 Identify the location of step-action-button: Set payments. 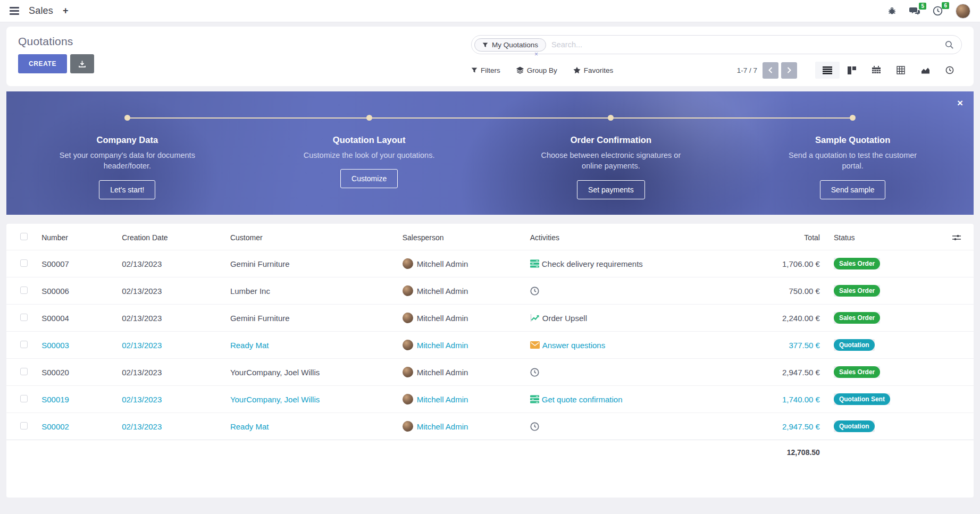
(611, 190).